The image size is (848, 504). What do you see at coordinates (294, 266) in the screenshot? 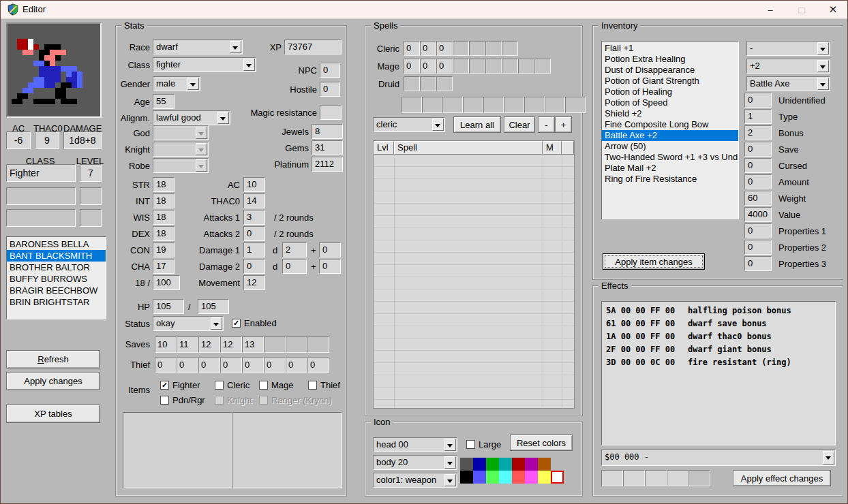
I see `damage2-die-field: 0` at bounding box center [294, 266].